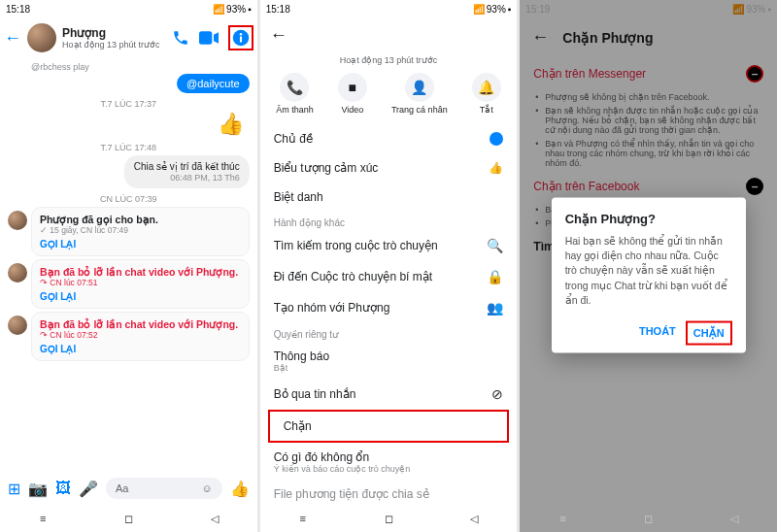 Image resolution: width=777 pixels, height=532 pixels. Describe the element at coordinates (487, 93) in the screenshot. I see `mute-action: 🔔Tắt` at that location.